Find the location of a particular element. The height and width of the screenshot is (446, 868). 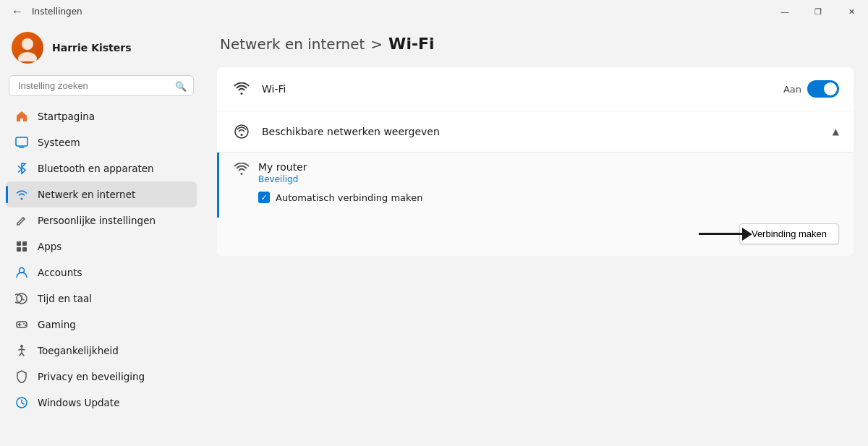

window-controls: — ❐ ✕ is located at coordinates (818, 12).